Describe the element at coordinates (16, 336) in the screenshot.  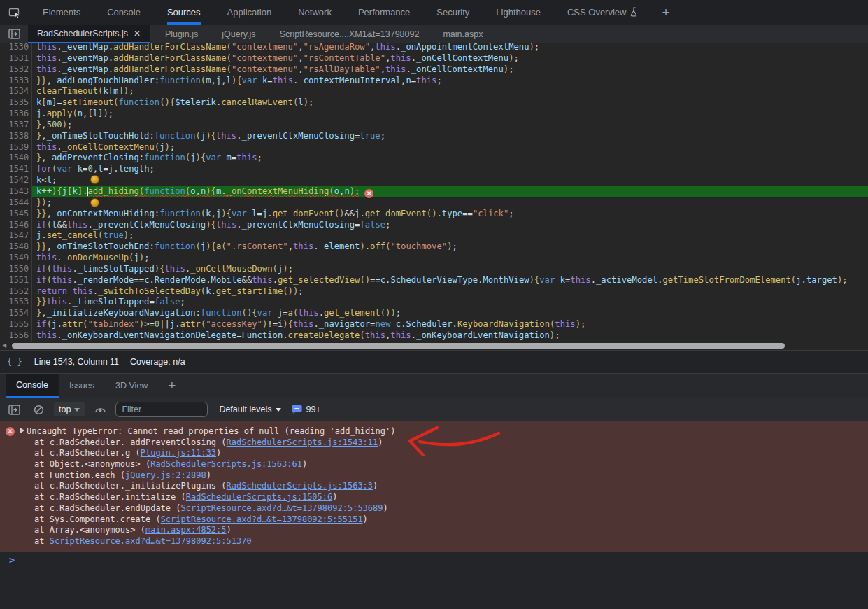
I see `line-number: 1556` at that location.